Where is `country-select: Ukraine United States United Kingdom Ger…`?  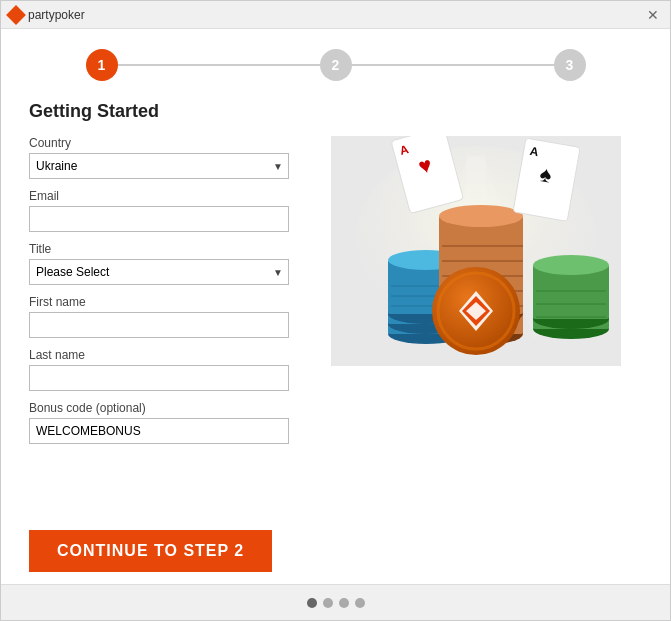
country-select: Ukraine United States United Kingdom Ger… is located at coordinates (159, 166).